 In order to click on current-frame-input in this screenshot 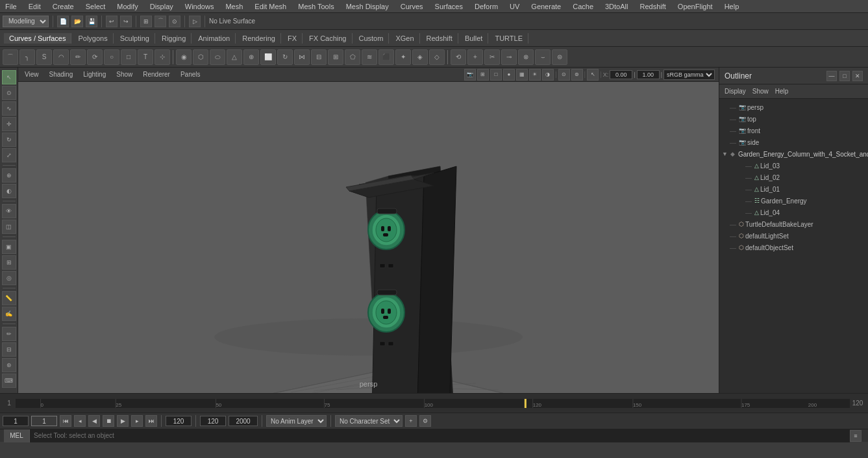, I will do `click(44, 421)`.